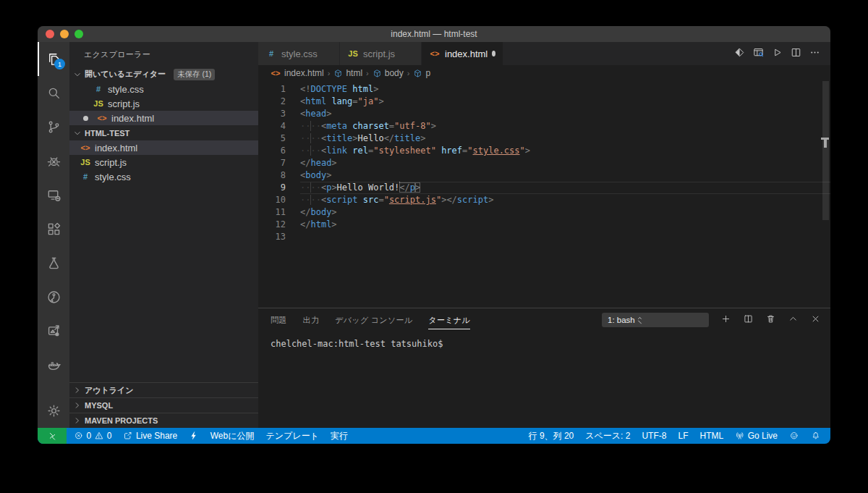 This screenshot has height=493, width=868. Describe the element at coordinates (279, 320) in the screenshot. I see `panel-tab-問題: 問題` at that location.